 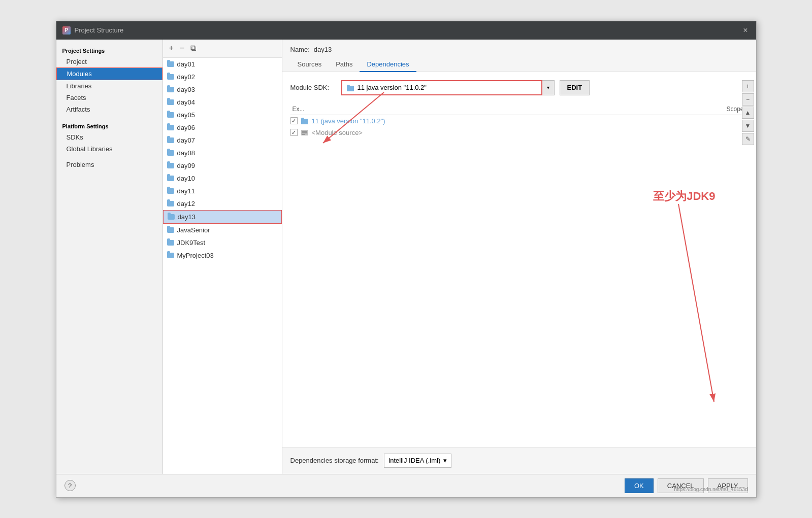 What do you see at coordinates (110, 110) in the screenshot?
I see `sidebar-item-artifacts: Artifacts` at bounding box center [110, 110].